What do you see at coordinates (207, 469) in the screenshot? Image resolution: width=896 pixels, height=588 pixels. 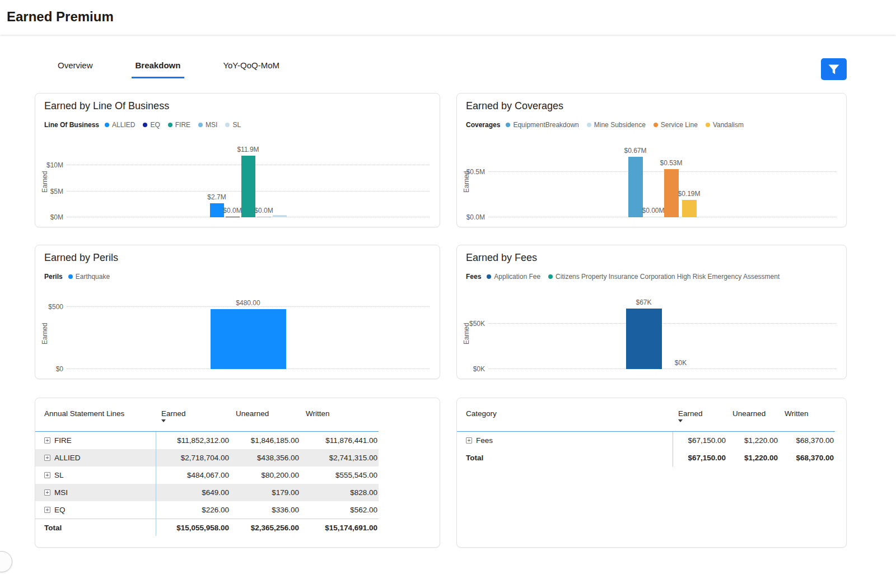 I see `annual-statement-table: Annual Statement Lines Earned Unearned W…` at bounding box center [207, 469].